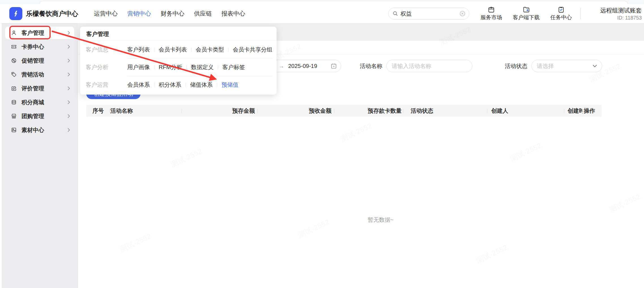  What do you see at coordinates (170, 85) in the screenshot?
I see `flyout-item-points-system: 积分体系` at bounding box center [170, 85].